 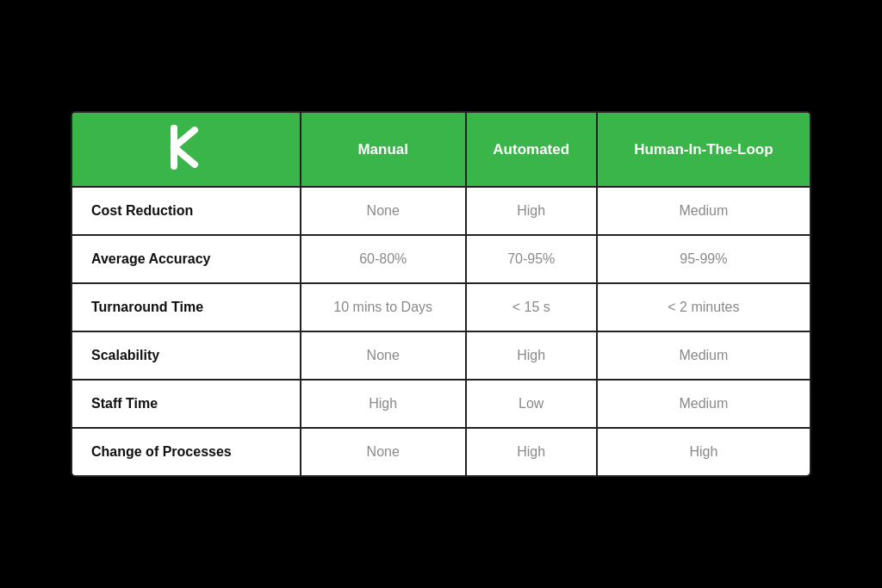 I want to click on cell-manual-5: None, so click(x=383, y=451).